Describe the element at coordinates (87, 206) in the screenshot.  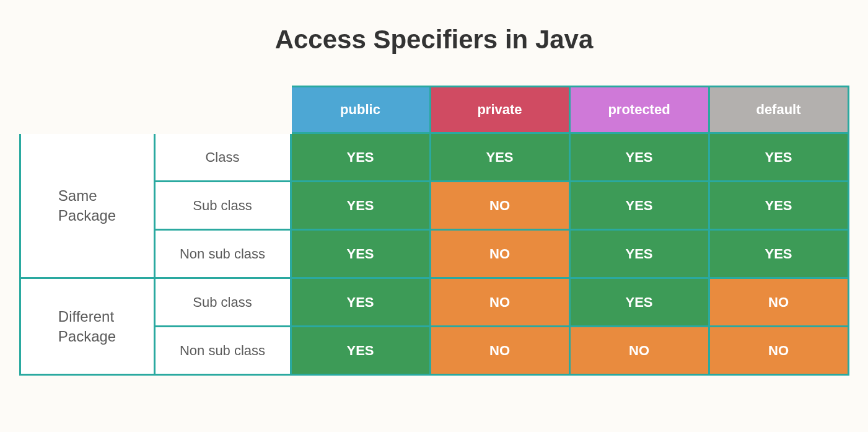
I see `row-group-same-package: Same Package` at that location.